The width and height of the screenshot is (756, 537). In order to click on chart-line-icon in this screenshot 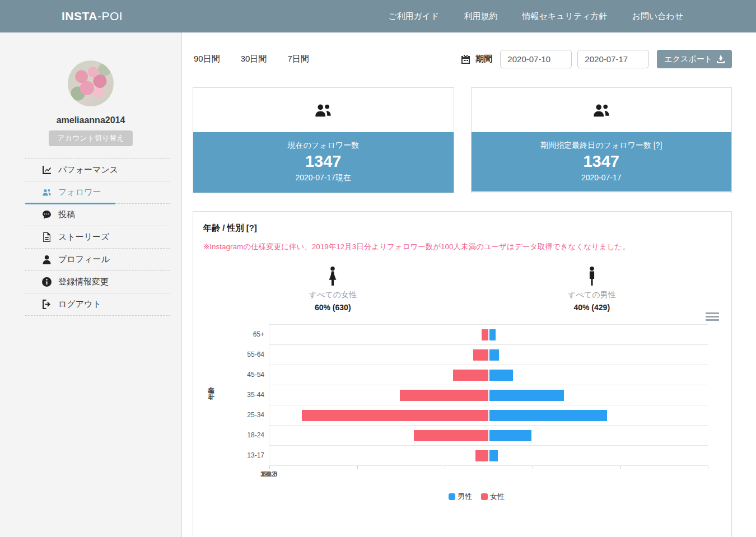, I will do `click(47, 170)`.